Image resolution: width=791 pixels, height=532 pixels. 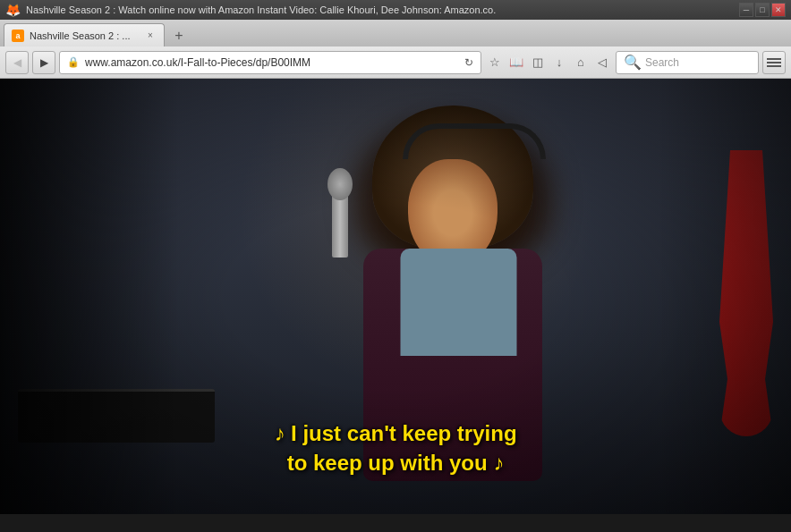 I want to click on download-icon: ↓, so click(x=560, y=63).